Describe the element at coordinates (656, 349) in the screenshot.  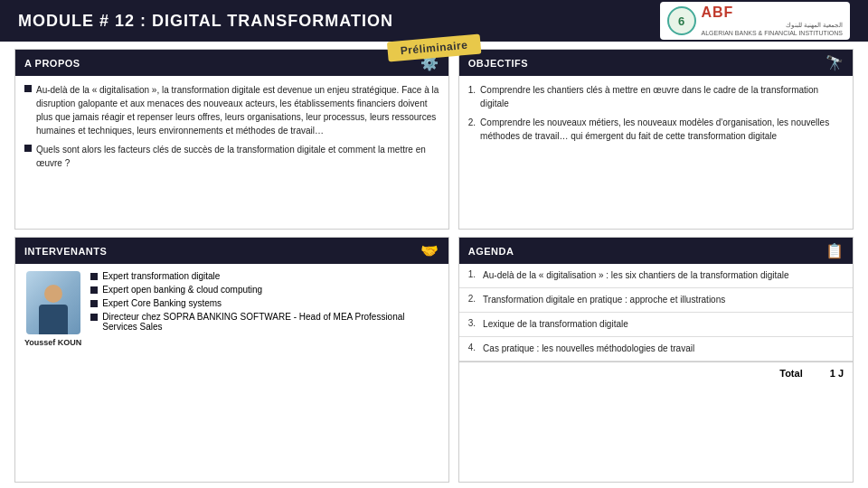
I see `agenda-item-4: 4. Cas pratique : les nouvelles méthodol…` at that location.